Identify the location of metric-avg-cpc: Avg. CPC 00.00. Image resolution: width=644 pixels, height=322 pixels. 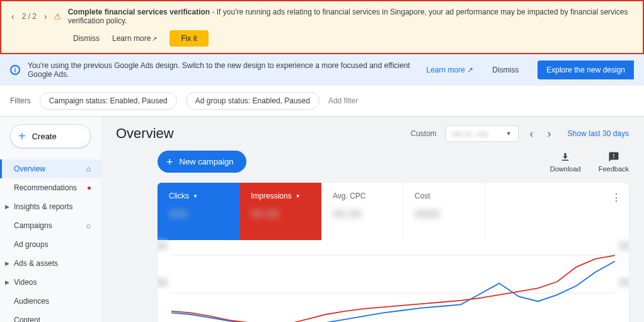
(362, 212).